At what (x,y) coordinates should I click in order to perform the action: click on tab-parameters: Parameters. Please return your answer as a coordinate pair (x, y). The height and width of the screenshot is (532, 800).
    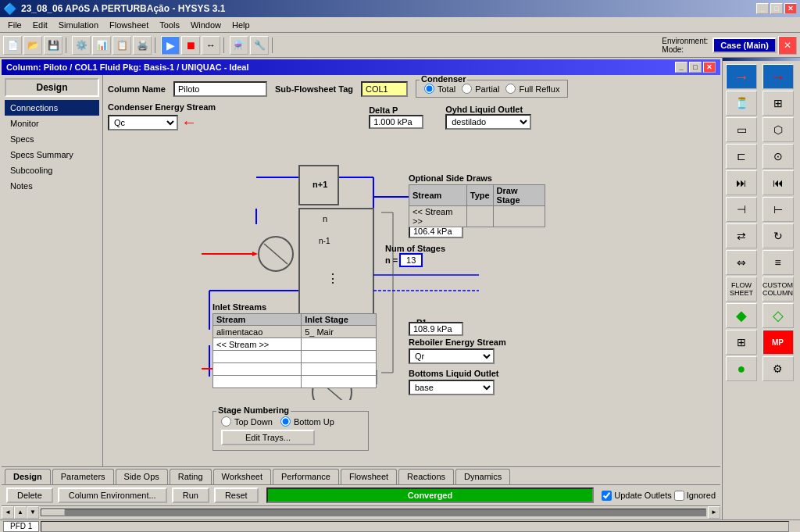
    Looking at the image, I should click on (83, 477).